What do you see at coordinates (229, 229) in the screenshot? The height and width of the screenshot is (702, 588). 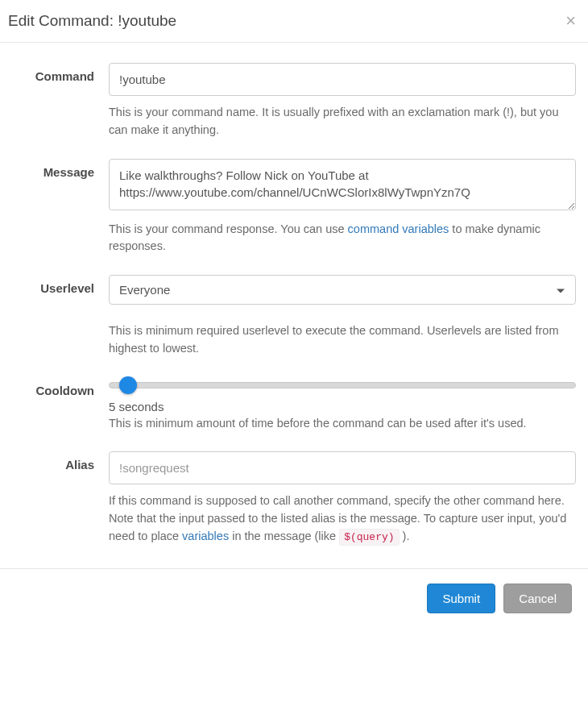 I see `message-help-text: This is your command response. You can u…` at bounding box center [229, 229].